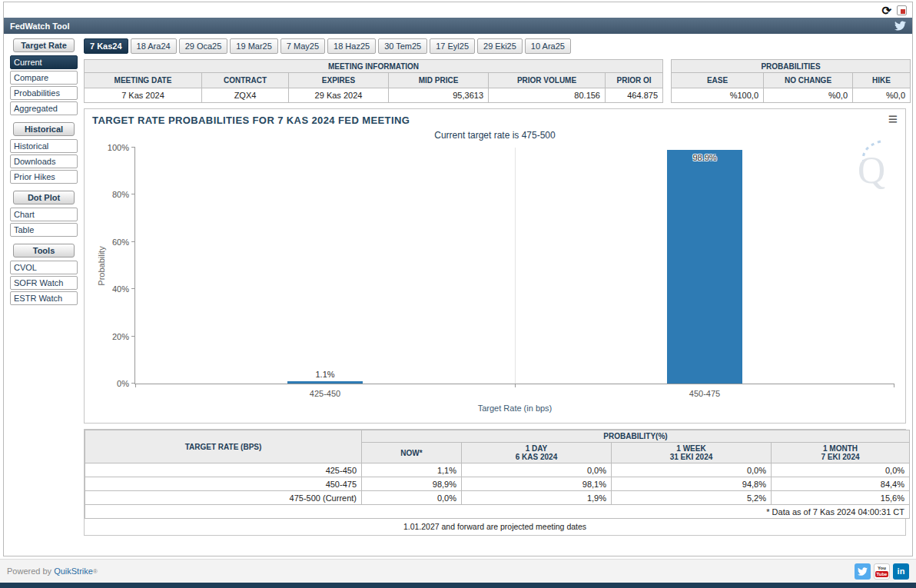  Describe the element at coordinates (74, 571) in the screenshot. I see `quikstrike-link: QuikStrike` at that location.